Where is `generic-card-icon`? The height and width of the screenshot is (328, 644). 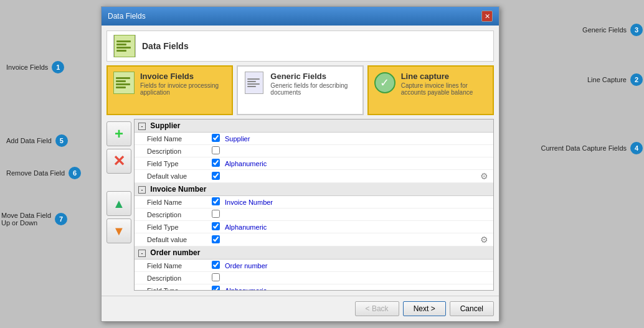
generic-card-icon is located at coordinates (254, 83).